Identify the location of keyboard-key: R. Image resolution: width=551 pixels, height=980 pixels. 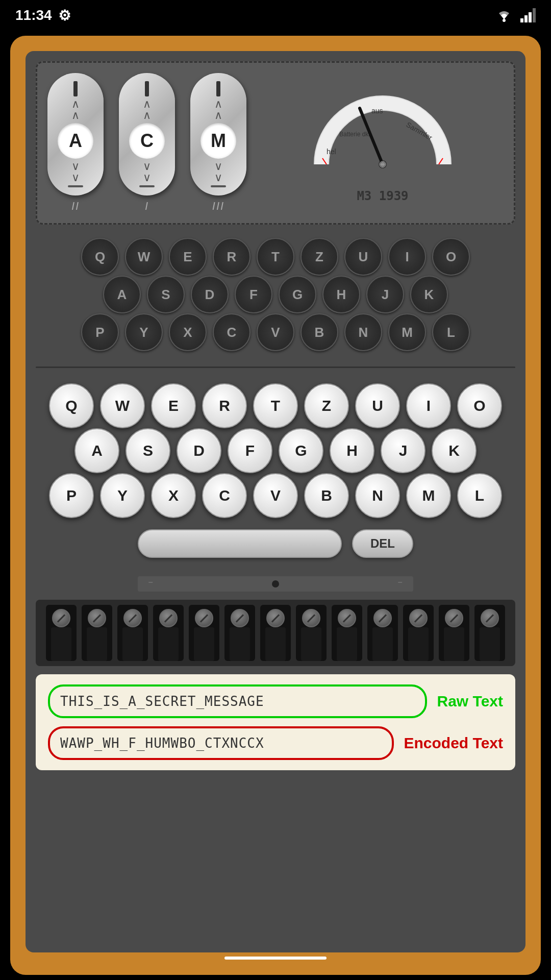
(224, 406).